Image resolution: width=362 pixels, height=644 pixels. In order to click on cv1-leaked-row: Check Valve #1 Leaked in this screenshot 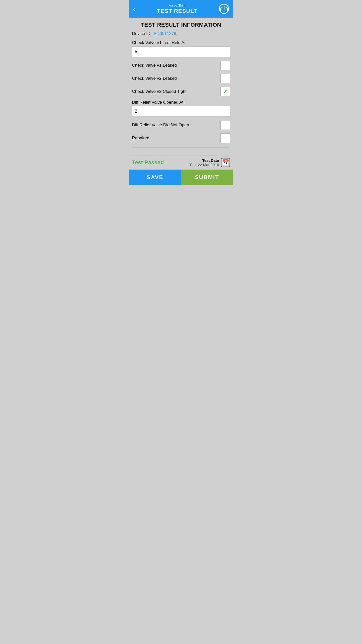, I will do `click(181, 65)`.